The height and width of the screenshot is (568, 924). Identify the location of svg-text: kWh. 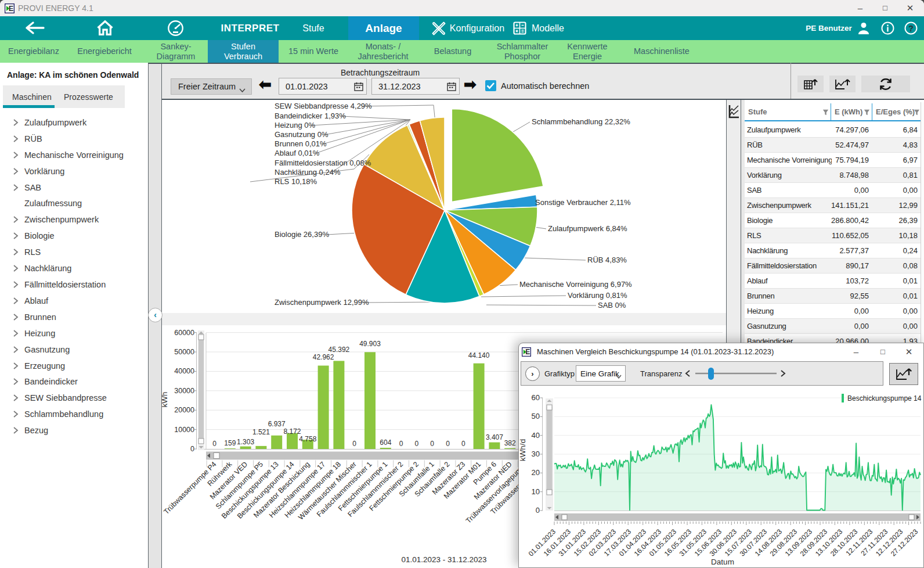
(165, 400).